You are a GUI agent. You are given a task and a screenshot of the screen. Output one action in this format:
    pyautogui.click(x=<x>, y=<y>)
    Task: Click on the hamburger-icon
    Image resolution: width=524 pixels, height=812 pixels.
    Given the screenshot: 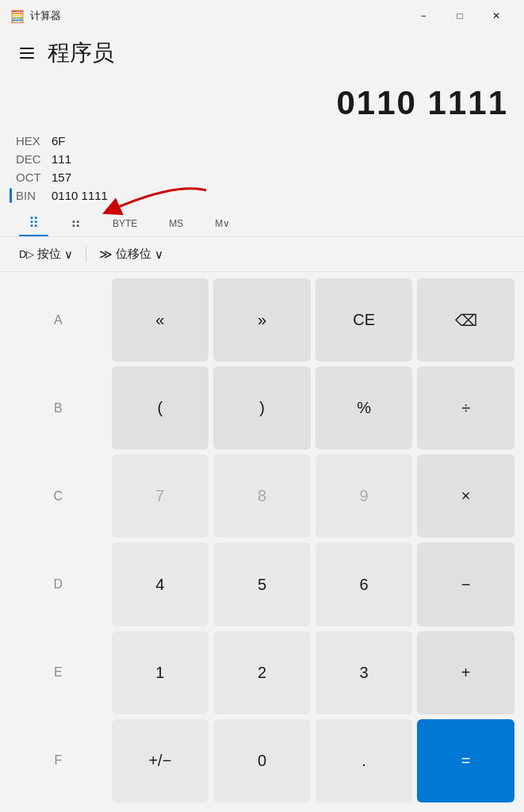 What is the action you would take?
    pyautogui.click(x=27, y=53)
    